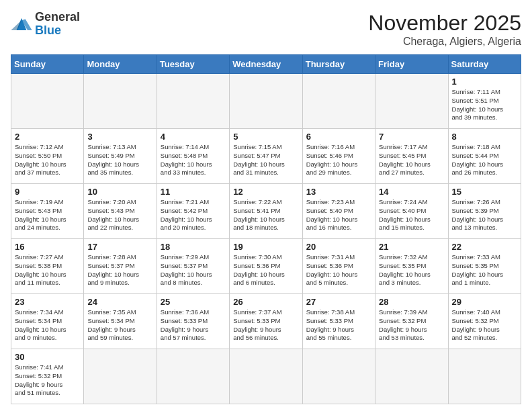 This screenshot has height=411, width=532. What do you see at coordinates (266, 267) in the screenshot?
I see `week-row-4: 16 Sunrise: 7:27 AM Sunset: 5:38 PM Dayl…` at bounding box center [266, 267].